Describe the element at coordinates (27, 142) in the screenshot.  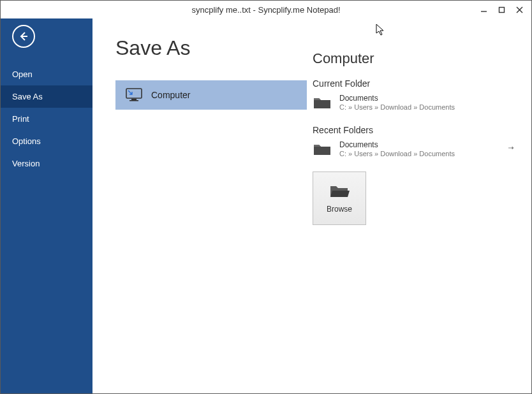
I see `sidebar-item-label: Options` at that location.